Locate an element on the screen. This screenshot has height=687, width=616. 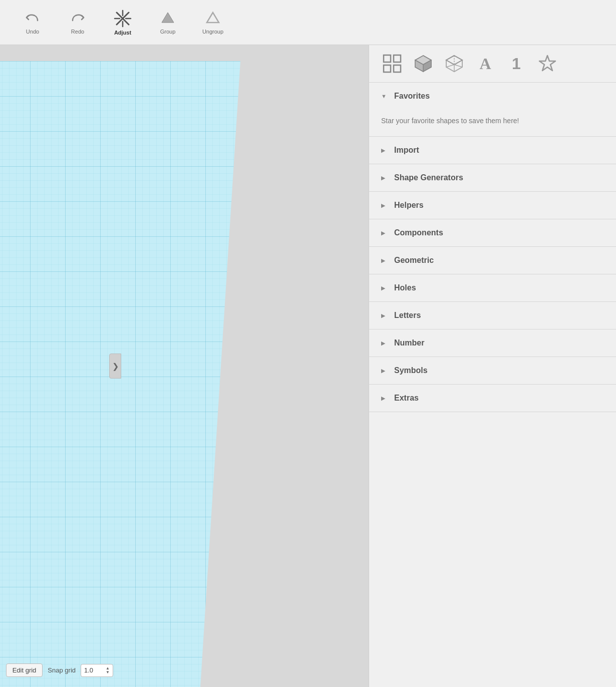
favorites-arrow-icon: ▼ is located at coordinates (385, 96).